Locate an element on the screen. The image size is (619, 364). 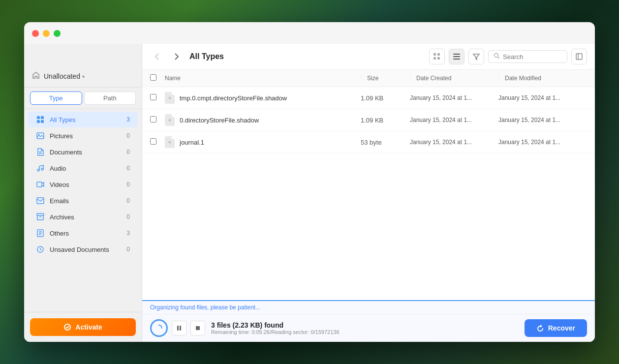
scanning-icon is located at coordinates (159, 328).